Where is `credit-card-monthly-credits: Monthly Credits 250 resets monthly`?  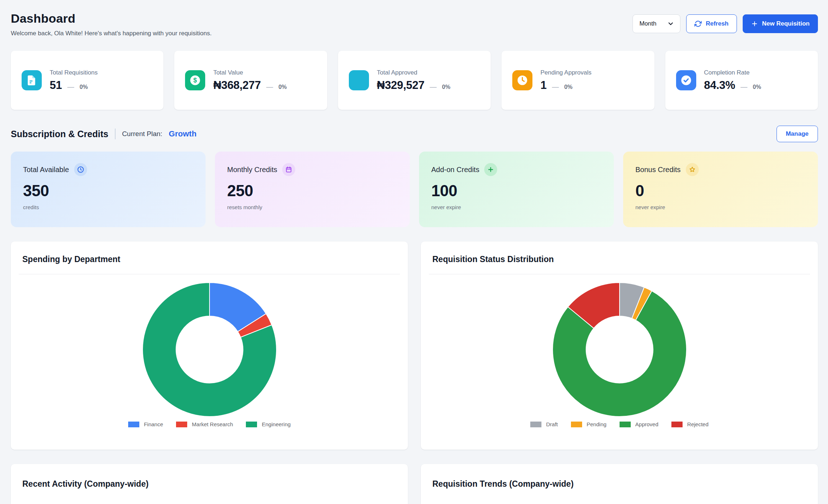
credit-card-monthly-credits: Monthly Credits 250 resets monthly is located at coordinates (312, 189).